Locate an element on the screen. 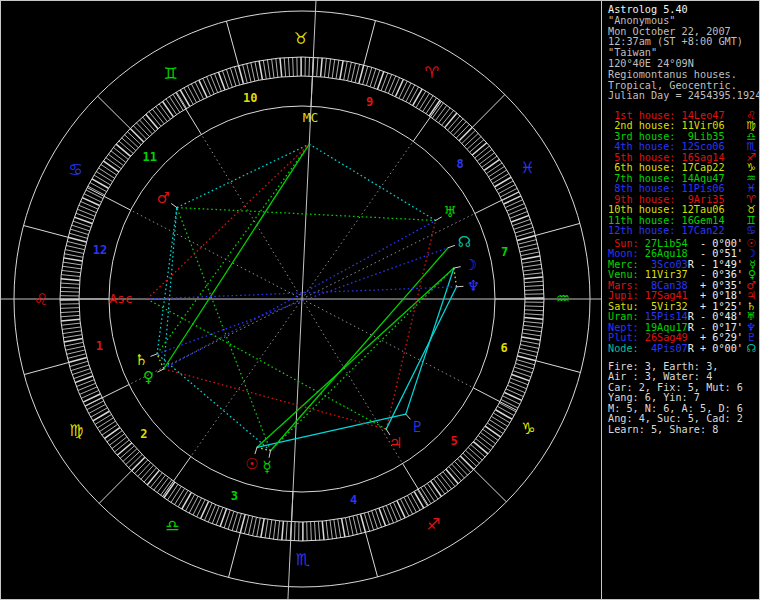 Image resolution: width=760 pixels, height=600 pixels. house-number-3: 3 is located at coordinates (234, 496).